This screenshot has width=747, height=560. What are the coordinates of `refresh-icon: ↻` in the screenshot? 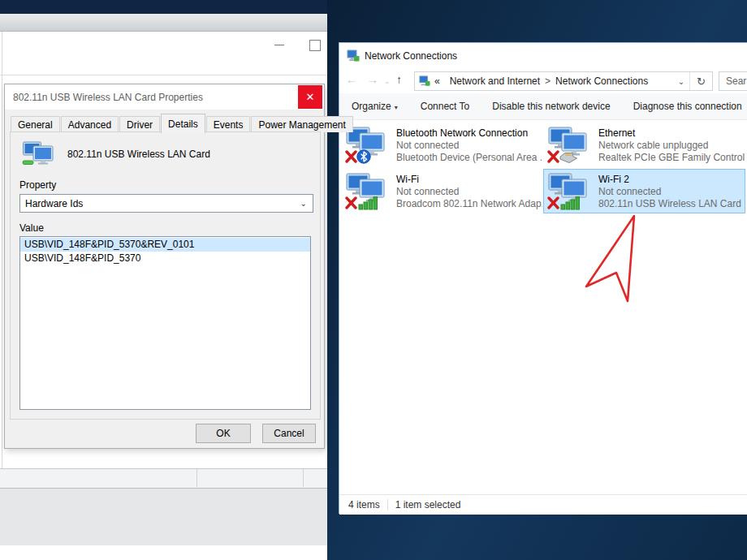 It's located at (702, 81).